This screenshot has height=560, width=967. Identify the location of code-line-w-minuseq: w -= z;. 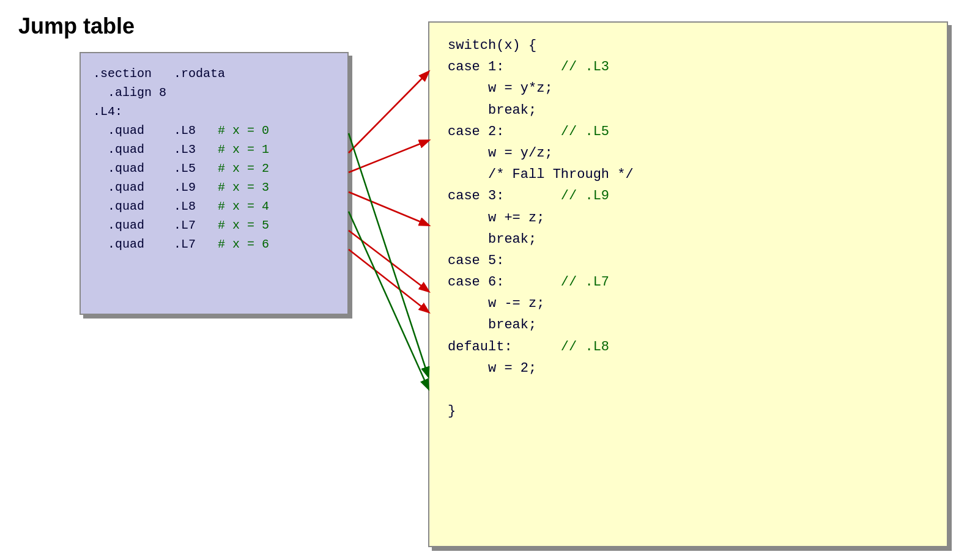
(688, 303).